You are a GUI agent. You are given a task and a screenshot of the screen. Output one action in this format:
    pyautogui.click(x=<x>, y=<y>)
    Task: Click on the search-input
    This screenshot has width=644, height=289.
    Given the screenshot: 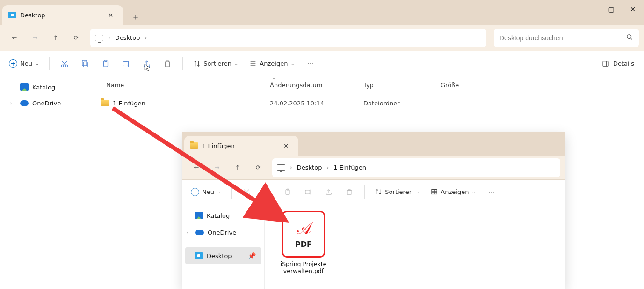 What is the action you would take?
    pyautogui.click(x=566, y=38)
    